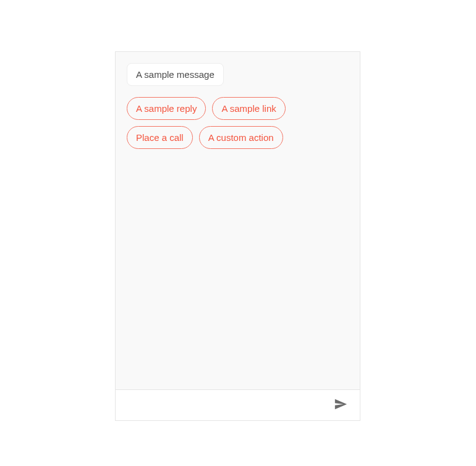 The image size is (476, 466). Describe the element at coordinates (166, 109) in the screenshot. I see `action-label: A sample reply` at that location.